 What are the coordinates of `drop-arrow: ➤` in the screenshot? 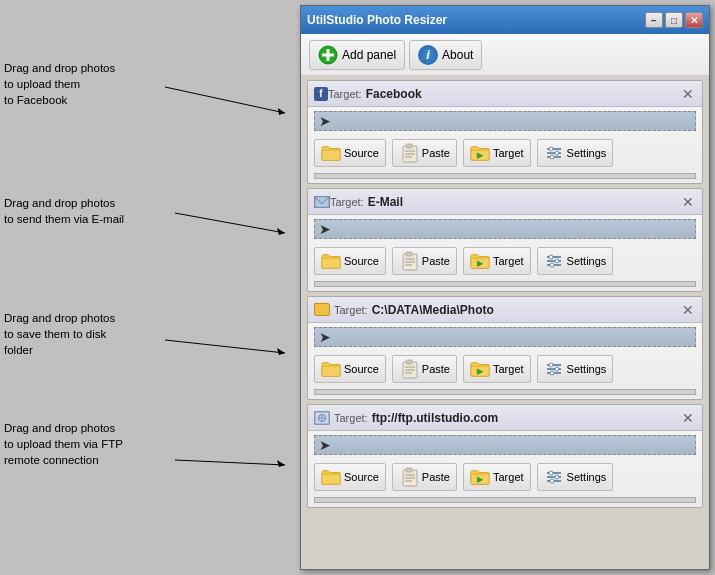 It's located at (325, 121).